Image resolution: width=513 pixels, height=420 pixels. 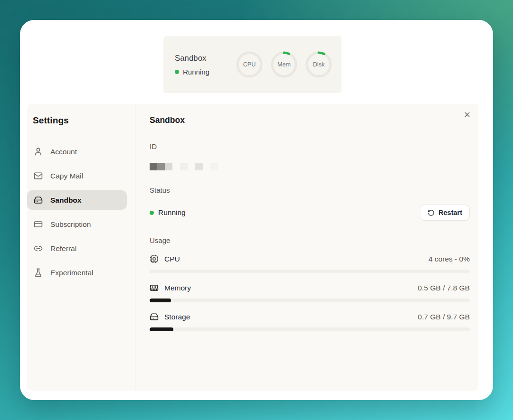 I want to click on sidebar-item-label: Capy Mail, so click(x=66, y=176).